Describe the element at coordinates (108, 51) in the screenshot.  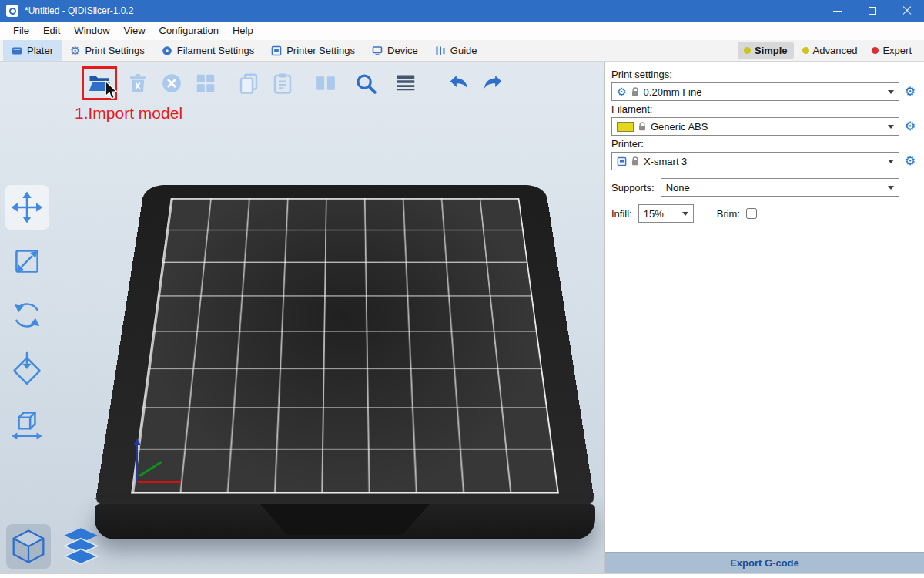
I see `tab-print-settings: ⚙ Print Settings` at that location.